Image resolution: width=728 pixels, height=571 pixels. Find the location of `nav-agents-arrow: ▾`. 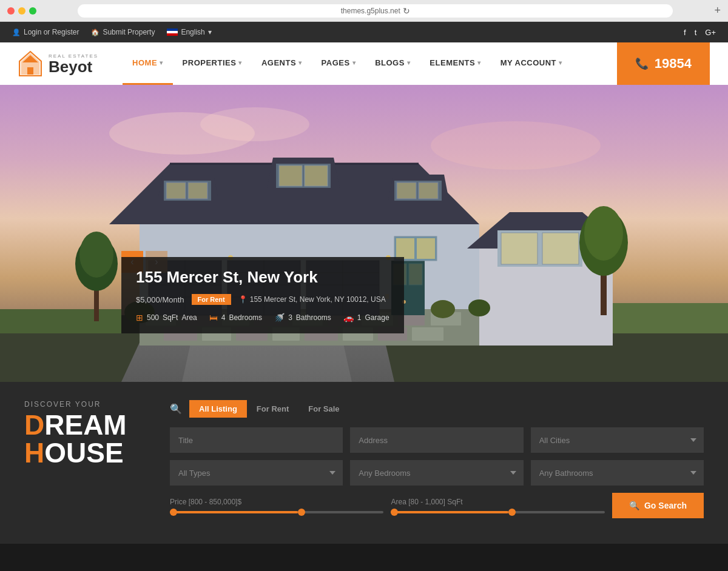

nav-agents-arrow: ▾ is located at coordinates (300, 63).